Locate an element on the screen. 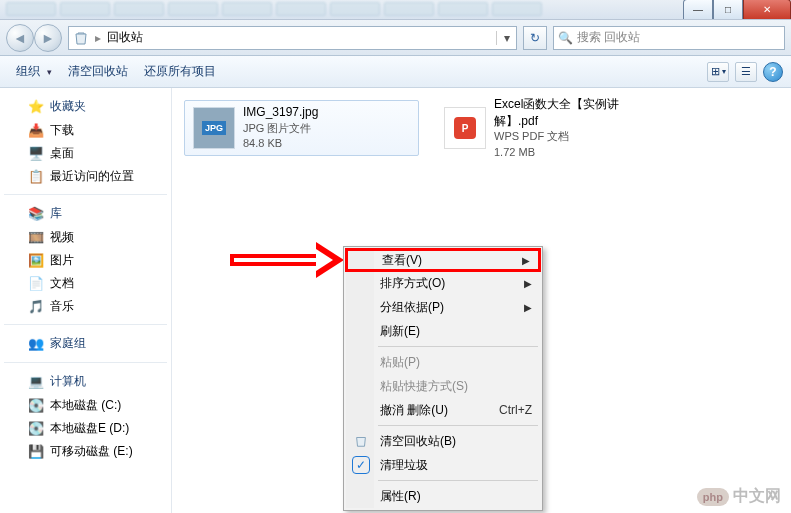 The width and height of the screenshot is (791, 513). close-button: ✕ is located at coordinates (767, 10).